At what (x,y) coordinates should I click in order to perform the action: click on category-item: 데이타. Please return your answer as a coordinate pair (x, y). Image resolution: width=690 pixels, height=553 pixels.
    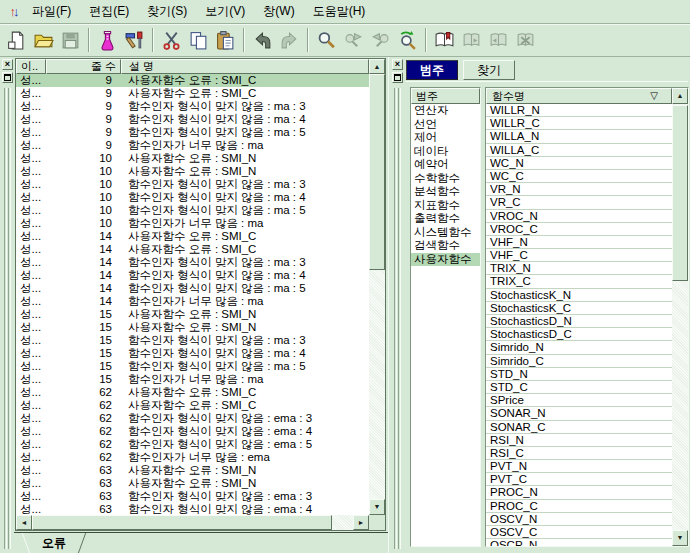
    Looking at the image, I should click on (446, 152).